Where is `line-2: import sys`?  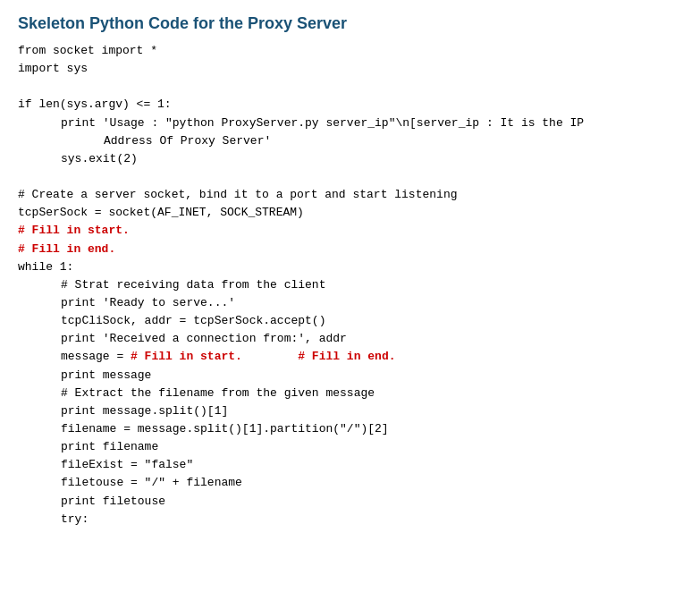 line-2: import sys is located at coordinates (350, 69).